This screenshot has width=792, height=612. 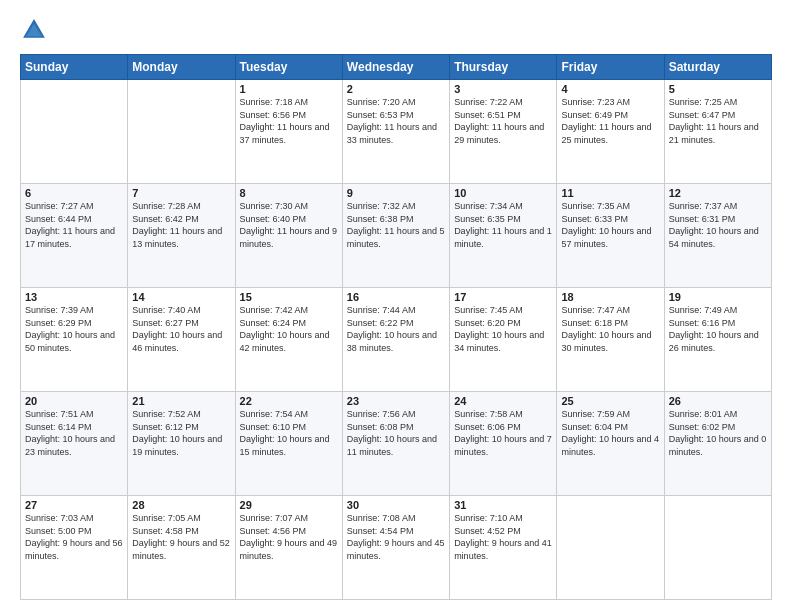 What do you see at coordinates (610, 121) in the screenshot?
I see `cell-text: Sunrise: 7:23 AMSunset: 6:49 PMDaylight:…` at bounding box center [610, 121].